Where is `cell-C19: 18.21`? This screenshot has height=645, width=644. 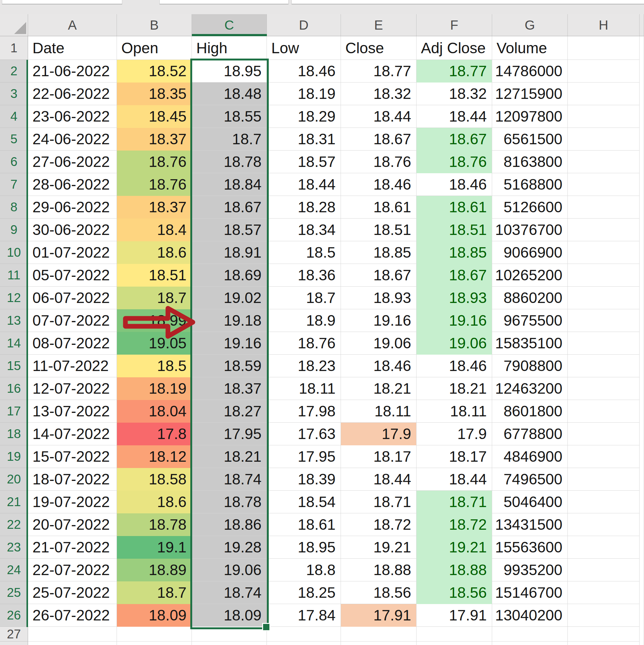 cell-C19: 18.21 is located at coordinates (229, 457).